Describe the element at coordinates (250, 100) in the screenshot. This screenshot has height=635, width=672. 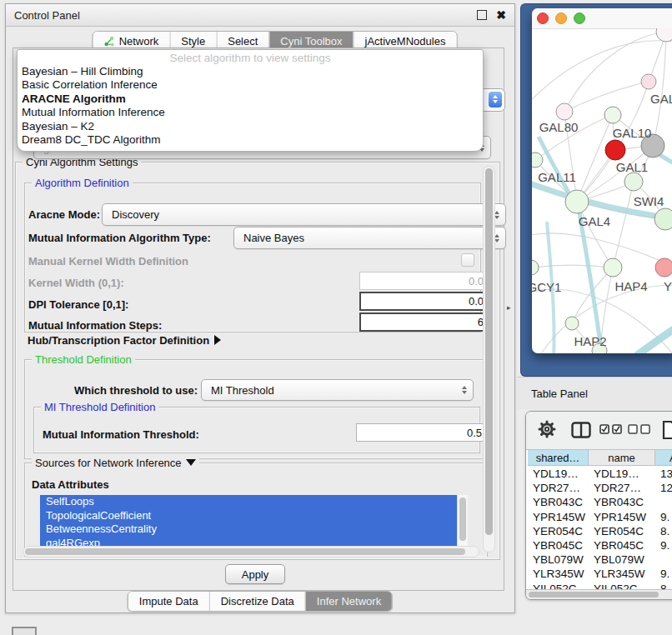
I see `algorithm-dropdown-popup: Select algorithm to view settings Bayesi…` at that location.